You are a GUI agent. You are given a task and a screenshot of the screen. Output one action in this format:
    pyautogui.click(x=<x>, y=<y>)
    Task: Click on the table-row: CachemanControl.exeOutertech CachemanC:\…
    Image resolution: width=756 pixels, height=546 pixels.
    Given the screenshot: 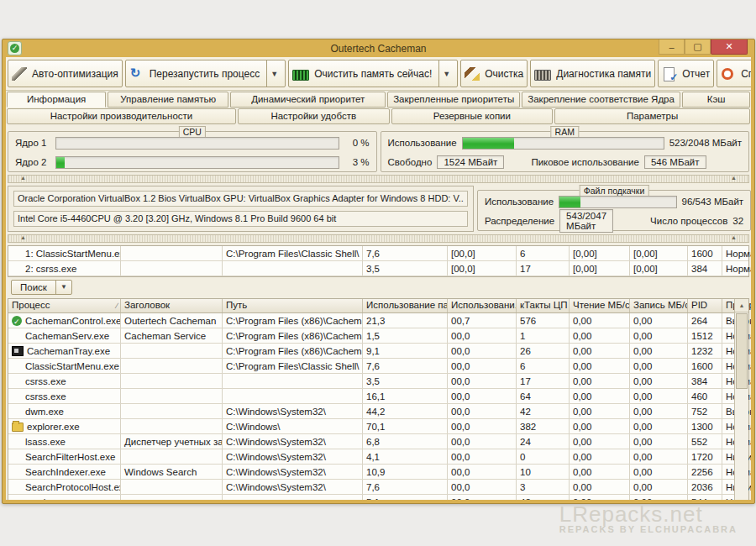 What is the action you would take?
    pyautogui.click(x=371, y=321)
    